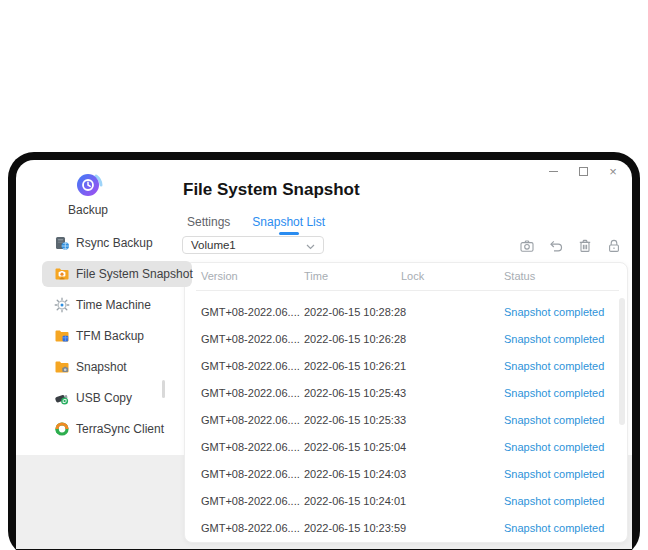  I want to click on table-row: GMT+08-2022.06.... 2022-06-15 10:25:43 S…, so click(406, 394).